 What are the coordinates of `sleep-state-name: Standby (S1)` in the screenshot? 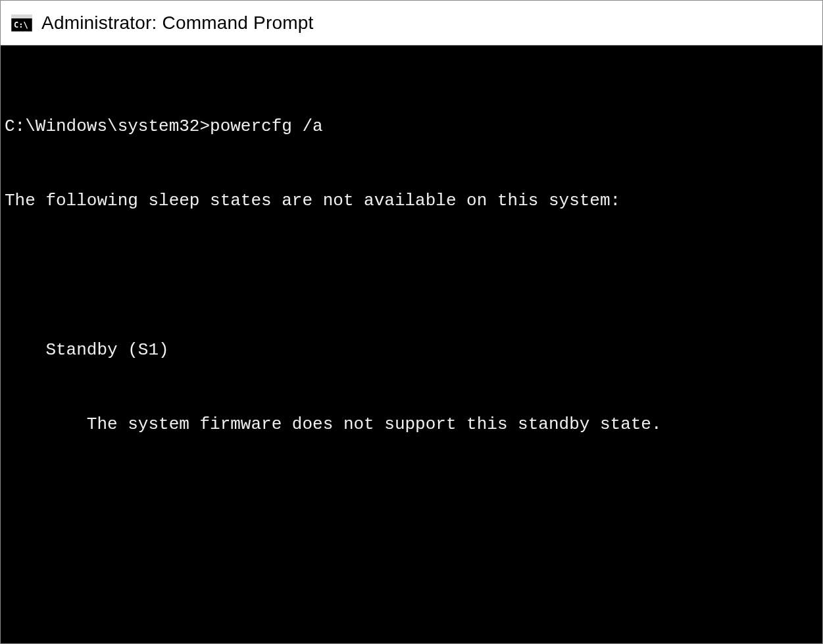 It's located at (412, 351).